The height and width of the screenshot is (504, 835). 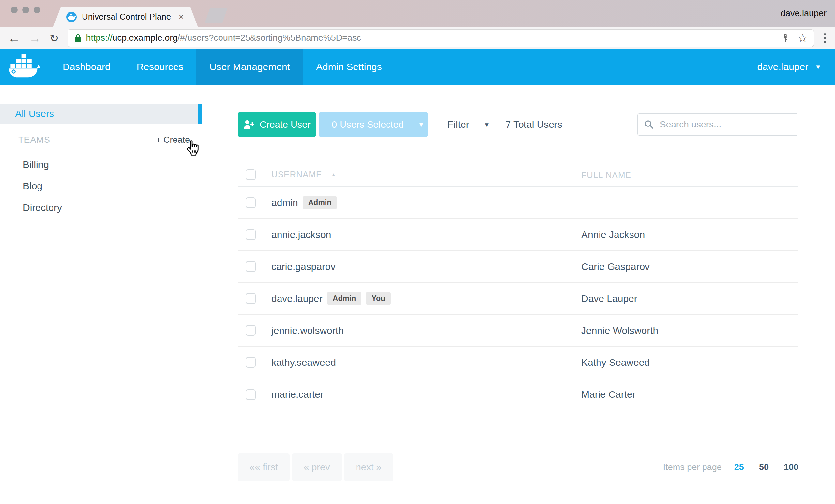 What do you see at coordinates (418, 38) in the screenshot?
I see `browser-toolbar: ← → ↻ https://ucp.example.org/#/users?co…` at bounding box center [418, 38].